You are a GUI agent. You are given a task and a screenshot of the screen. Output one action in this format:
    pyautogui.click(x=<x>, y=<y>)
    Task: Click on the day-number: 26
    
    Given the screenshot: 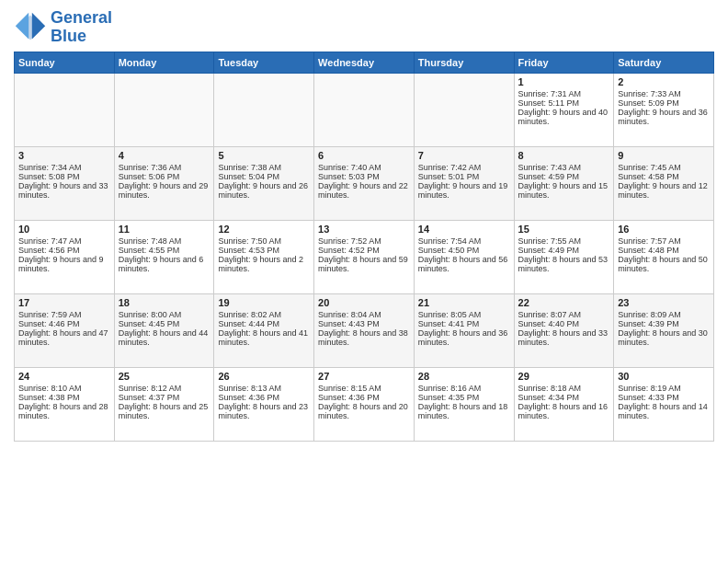 What is the action you would take?
    pyautogui.click(x=264, y=376)
    